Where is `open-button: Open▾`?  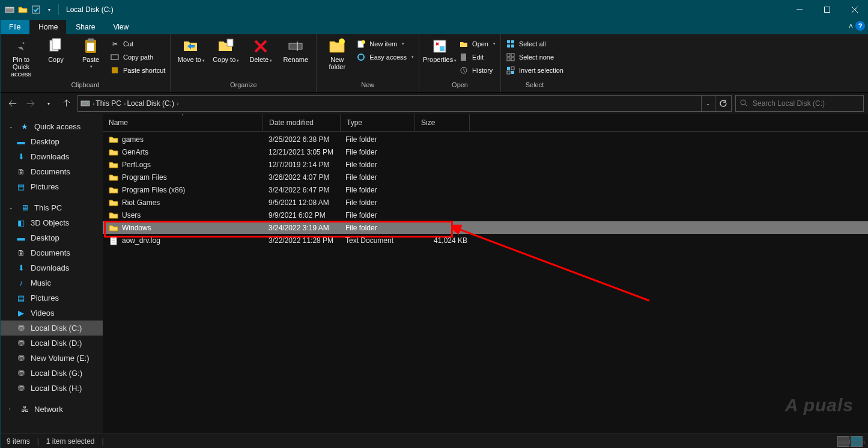
open-button: Open▾ is located at coordinates (477, 44).